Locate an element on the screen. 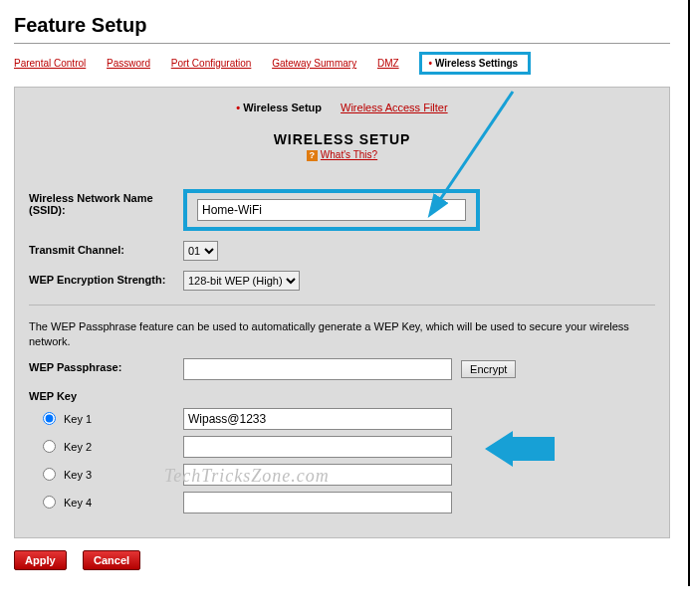 Image resolution: width=690 pixels, height=616 pixels. key4-label: Key 4 is located at coordinates (123, 503).